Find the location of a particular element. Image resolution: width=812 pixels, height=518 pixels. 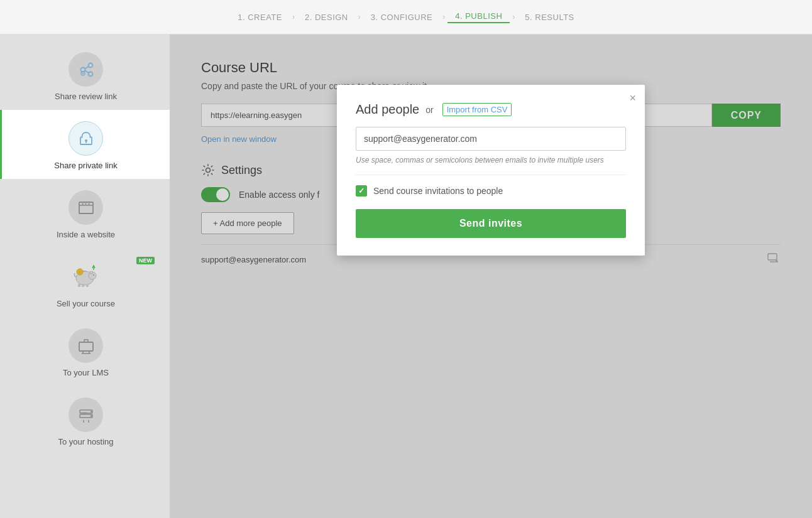

top-navigation: 1. CREATE › 2. DESIGN › 3. CONFIGURE › 4… is located at coordinates (406, 18).